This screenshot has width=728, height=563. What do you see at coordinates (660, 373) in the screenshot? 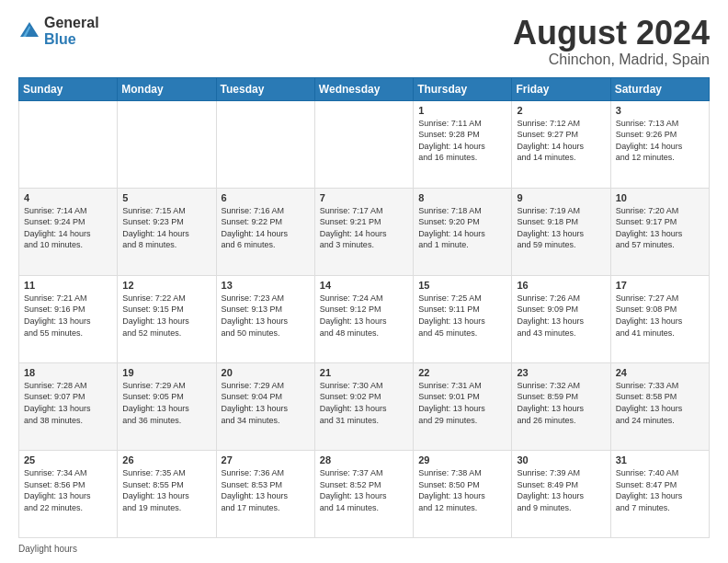
I see `day-number: 24` at bounding box center [660, 373].